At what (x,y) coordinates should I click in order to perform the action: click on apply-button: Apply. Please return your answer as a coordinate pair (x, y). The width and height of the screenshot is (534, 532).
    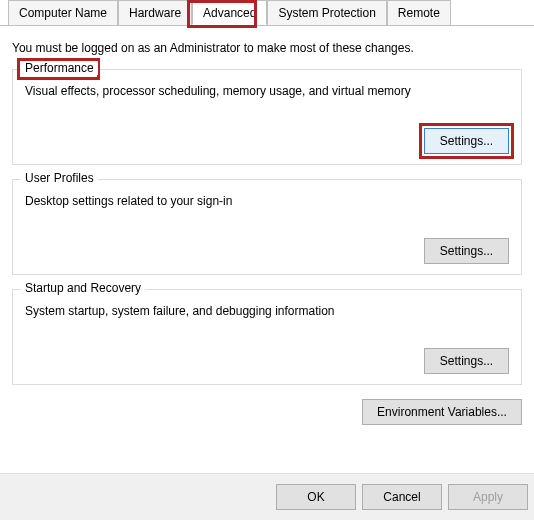
    Looking at the image, I should click on (488, 497).